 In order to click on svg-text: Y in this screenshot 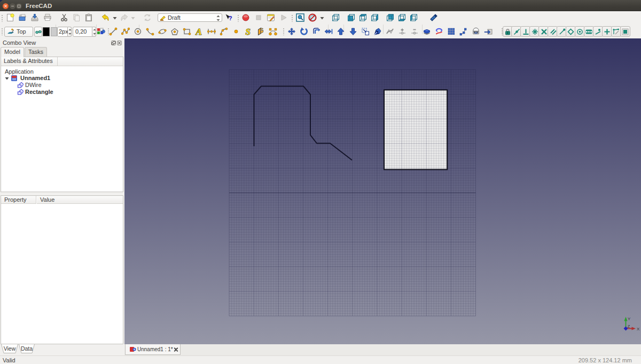, I will do `click(629, 319)`.